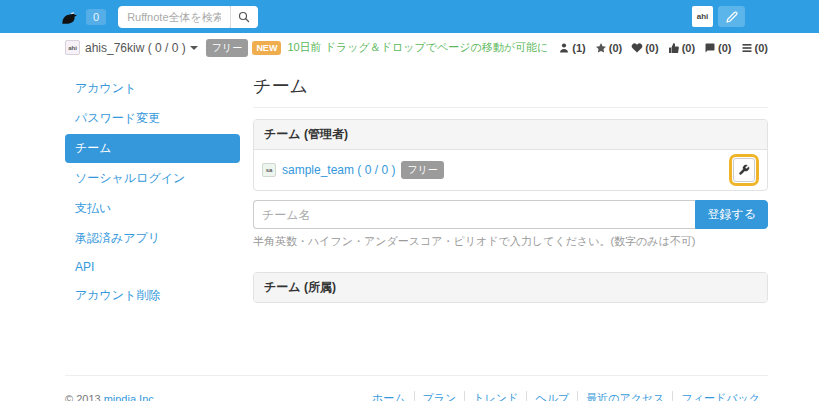 The image size is (819, 401). What do you see at coordinates (83, 397) in the screenshot?
I see `copyright-text: © 2013` at bounding box center [83, 397].